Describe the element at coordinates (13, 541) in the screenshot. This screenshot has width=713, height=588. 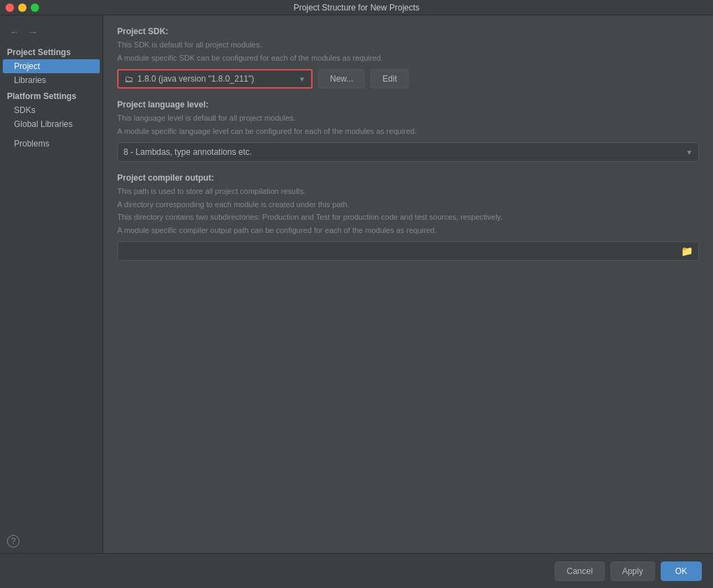
I see `help-icon: ?` at that location.